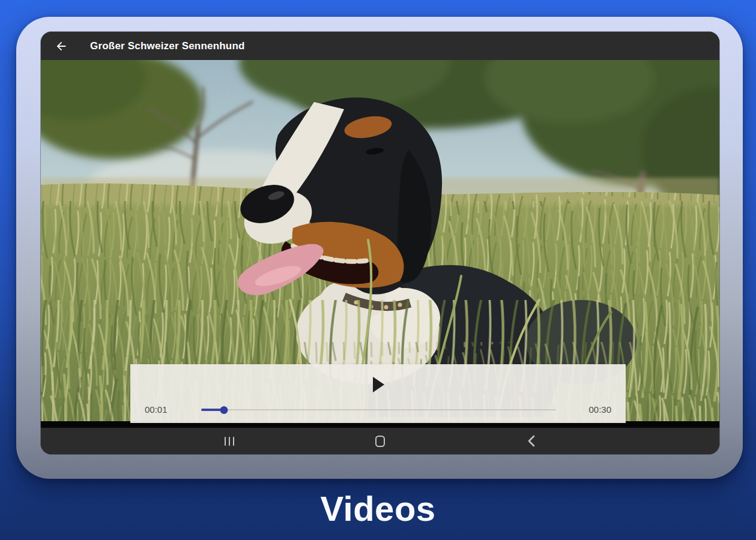 The height and width of the screenshot is (540, 756). I want to click on seek-track, so click(378, 410).